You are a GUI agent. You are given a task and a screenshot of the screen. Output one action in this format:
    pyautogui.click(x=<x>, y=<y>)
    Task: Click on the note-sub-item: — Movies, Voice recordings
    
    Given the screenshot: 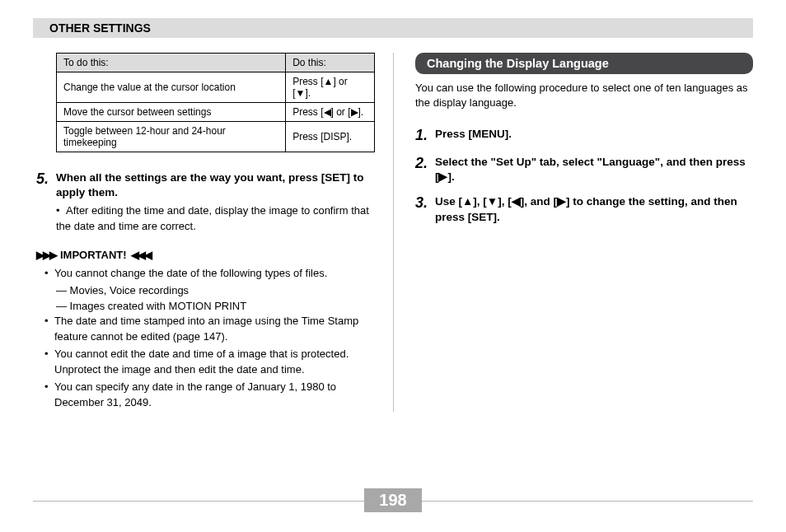 What is the action you would take?
    pyautogui.click(x=209, y=292)
    